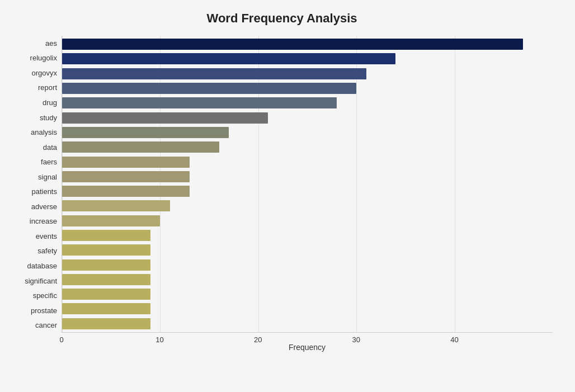 Image resolution: width=575 pixels, height=392 pixels. Describe the element at coordinates (34, 58) in the screenshot. I see `y-label: relugolix` at that location.